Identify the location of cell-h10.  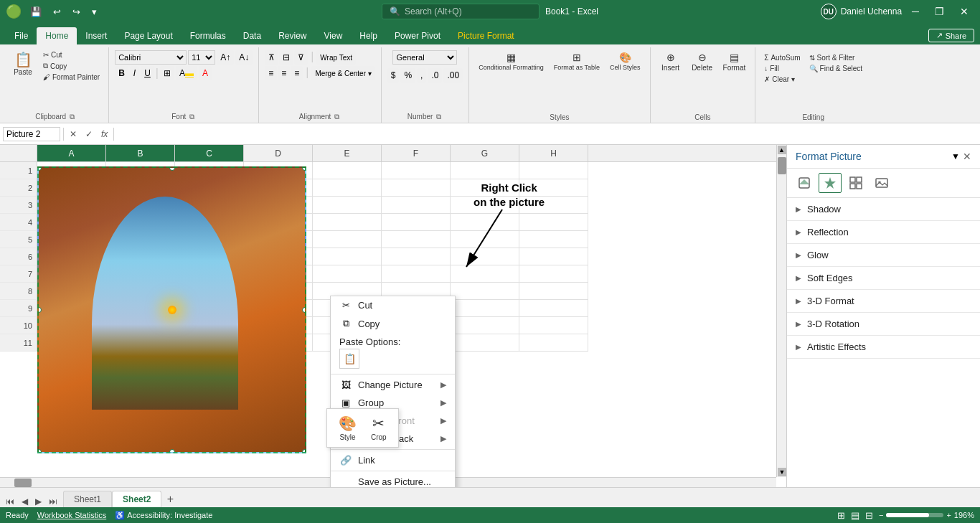
(554, 326).